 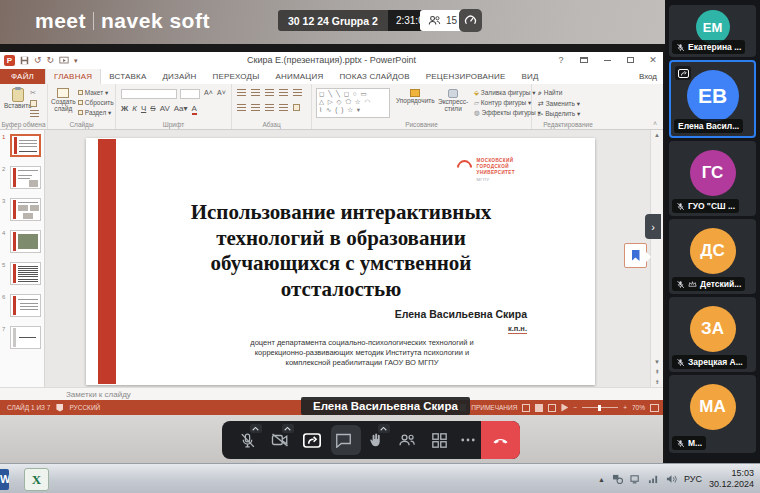 I want to click on cut-icon: ✂, so click(x=34, y=93).